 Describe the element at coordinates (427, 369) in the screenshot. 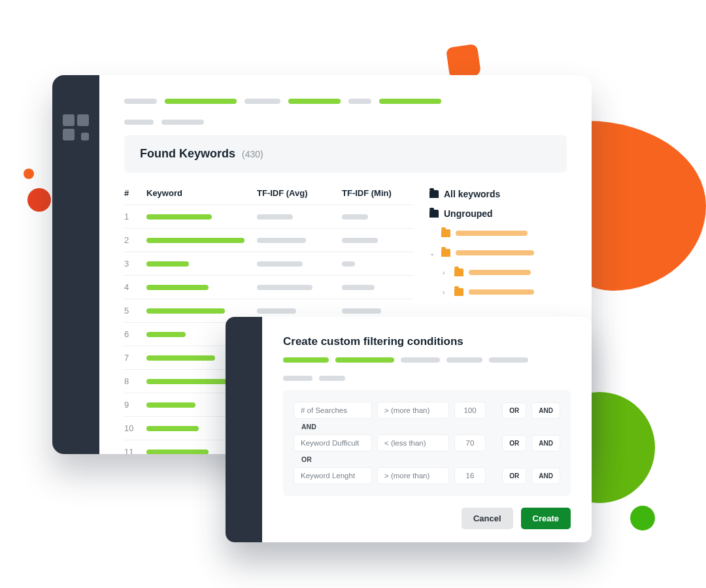

I see `modal-tabs-skeleton` at that location.